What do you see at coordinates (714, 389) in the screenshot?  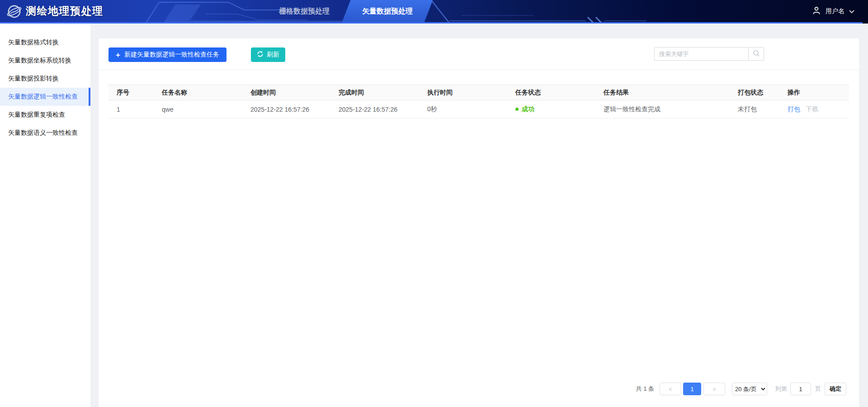 I see `next-page-button: >` at bounding box center [714, 389].